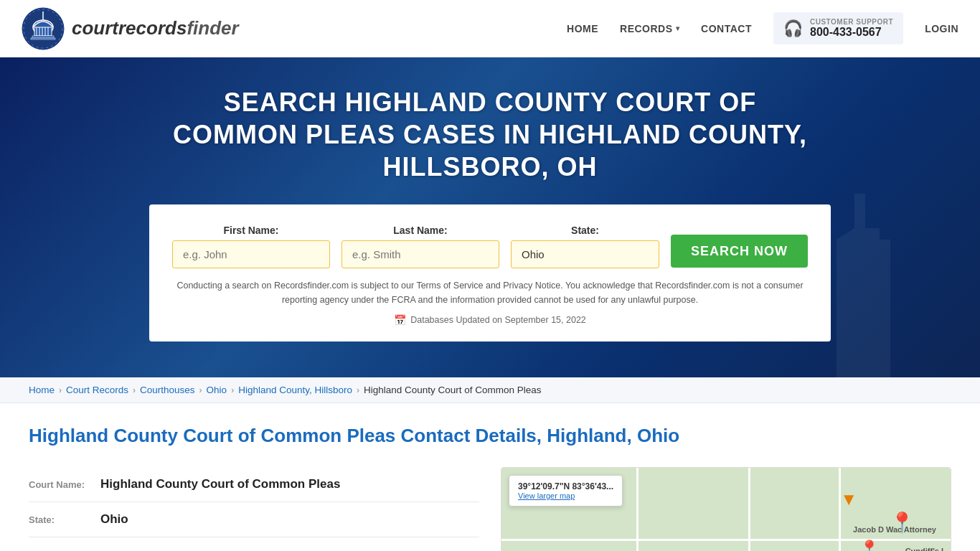 This screenshot has width=980, height=551. What do you see at coordinates (870, 545) in the screenshot?
I see `map-pin2-icon: 📍` at bounding box center [870, 545].